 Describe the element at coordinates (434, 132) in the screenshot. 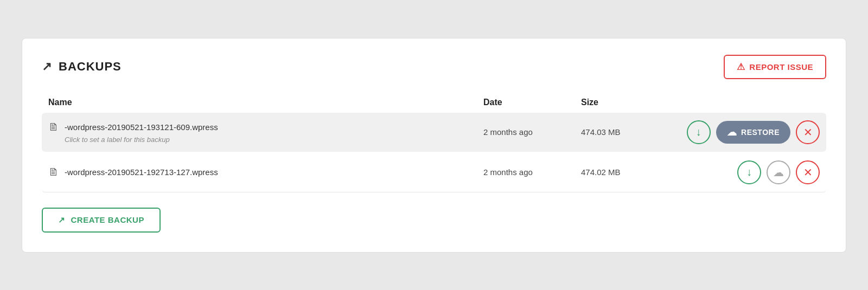

I see `table-row: 🗎 -wordpress-20190521-193121-609.wpress …` at that location.